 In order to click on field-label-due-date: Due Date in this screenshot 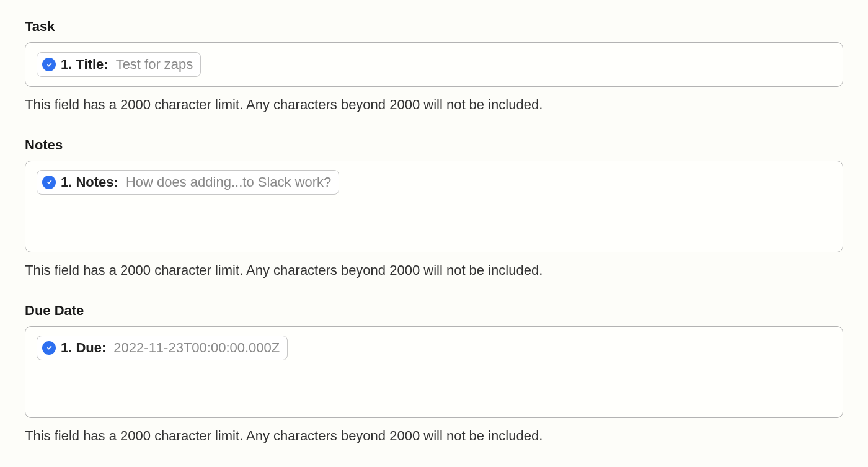, I will do `click(434, 311)`.